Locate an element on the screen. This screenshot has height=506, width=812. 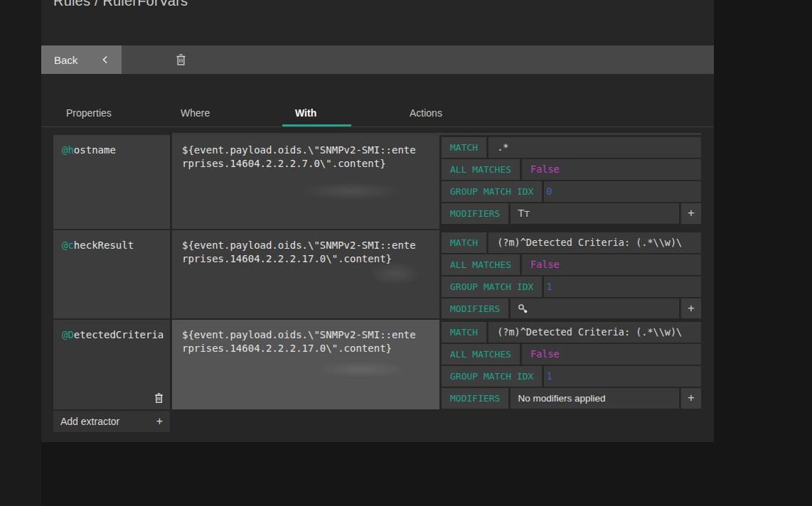
page-title: Rules / RulerForVars is located at coordinates (121, 4).